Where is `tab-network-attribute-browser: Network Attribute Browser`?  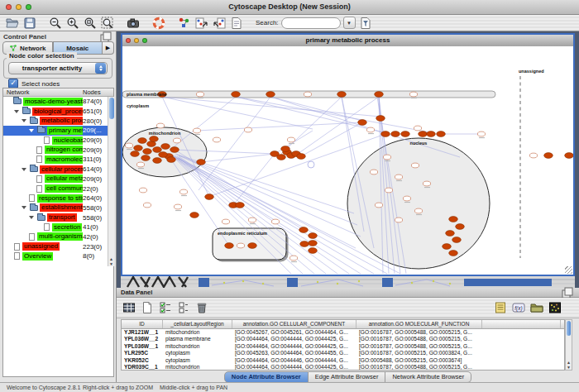
tab-network-attribute-browser: Network Attribute Browser is located at coordinates (428, 377).